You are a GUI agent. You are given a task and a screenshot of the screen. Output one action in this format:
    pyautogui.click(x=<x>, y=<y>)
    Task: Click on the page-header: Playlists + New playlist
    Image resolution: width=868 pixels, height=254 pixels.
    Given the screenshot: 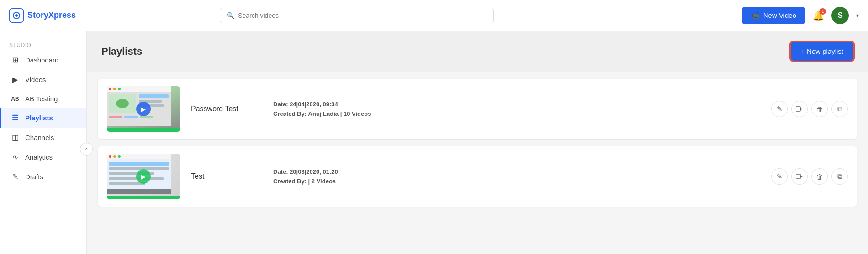 What is the action you would take?
    pyautogui.click(x=477, y=51)
    